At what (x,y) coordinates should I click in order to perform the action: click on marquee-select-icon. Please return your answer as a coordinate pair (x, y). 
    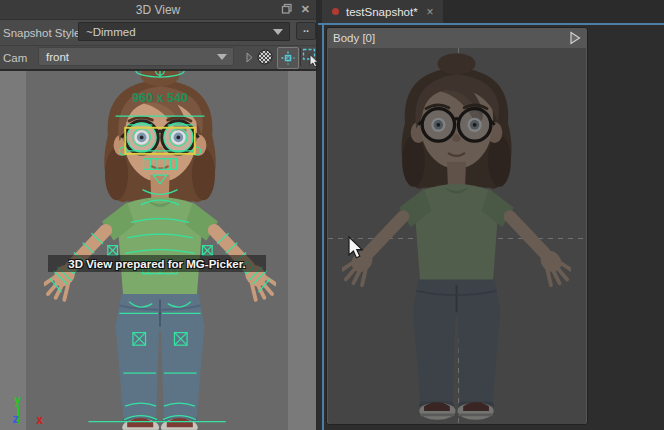
    Looking at the image, I should click on (310, 57).